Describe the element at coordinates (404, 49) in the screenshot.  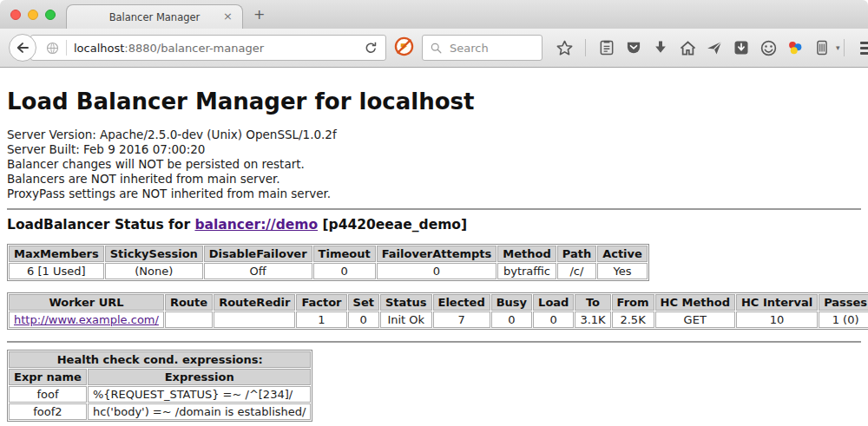
I see `flashblock-icon` at that location.